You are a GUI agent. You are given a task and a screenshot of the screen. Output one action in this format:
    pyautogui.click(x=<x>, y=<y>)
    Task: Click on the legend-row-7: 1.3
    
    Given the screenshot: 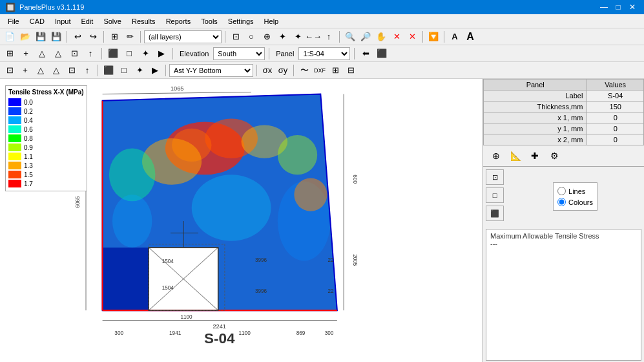 What is the action you would take?
    pyautogui.click(x=47, y=165)
    